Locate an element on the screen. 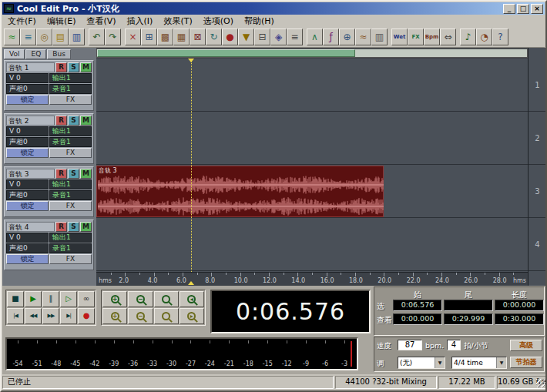 This screenshot has width=547, height=392. menu-item-3: 查看(V) is located at coordinates (101, 22).